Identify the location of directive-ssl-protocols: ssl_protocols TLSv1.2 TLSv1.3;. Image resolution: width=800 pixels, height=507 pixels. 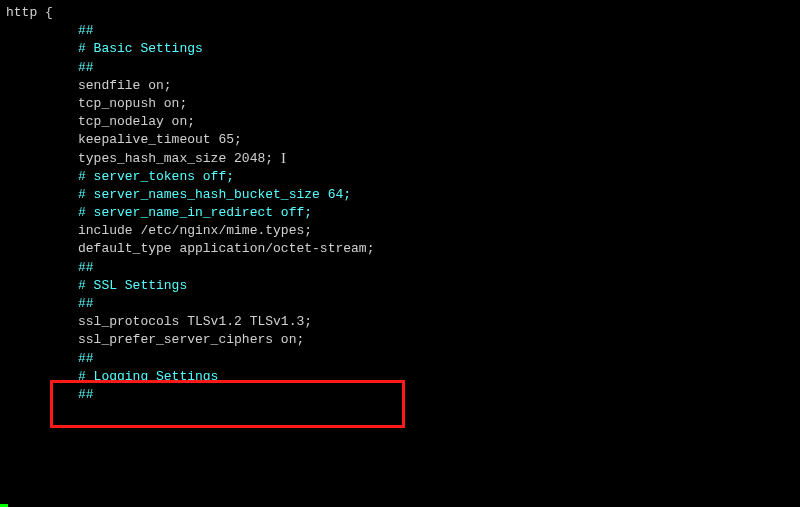
(400, 322).